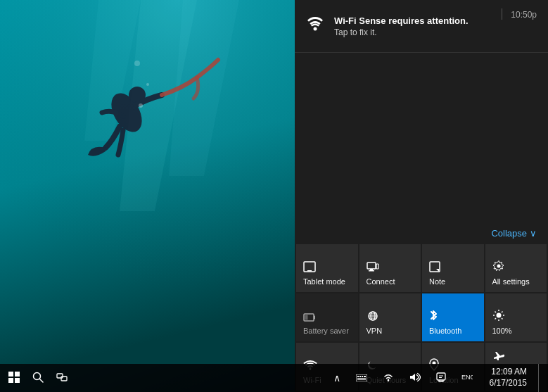 The width and height of the screenshot is (548, 392). I want to click on tray-notifications, so click(441, 379).